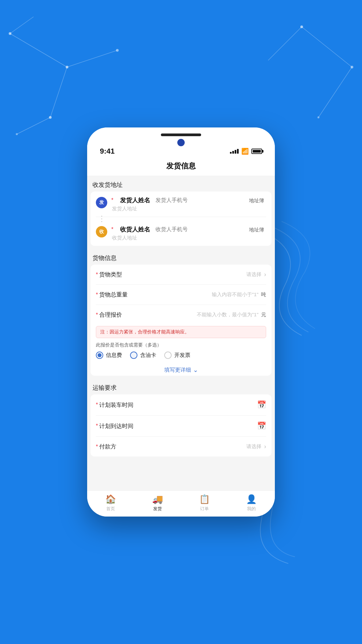 The image size is (362, 644). I want to click on load-time-label: * 计划装车时间, so click(115, 405).